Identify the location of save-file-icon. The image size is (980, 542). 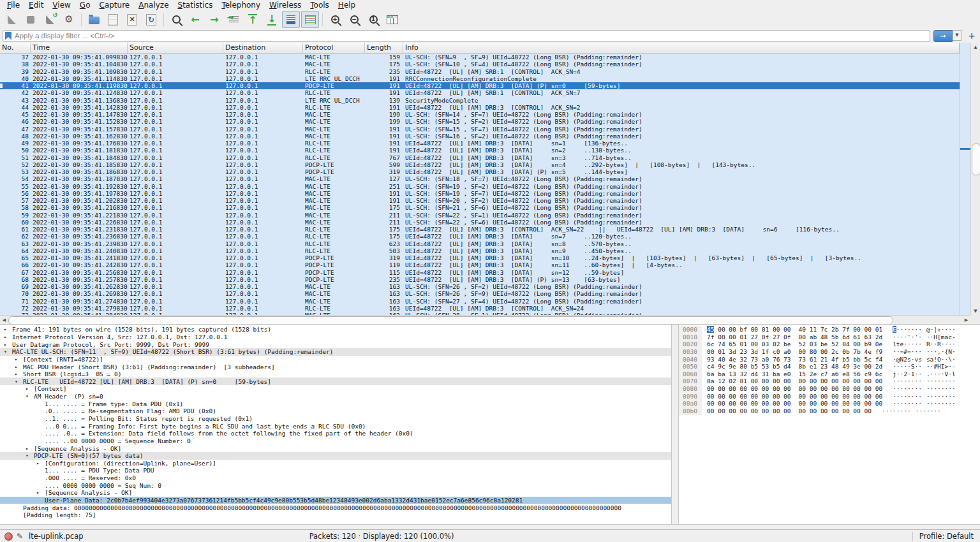
(113, 19).